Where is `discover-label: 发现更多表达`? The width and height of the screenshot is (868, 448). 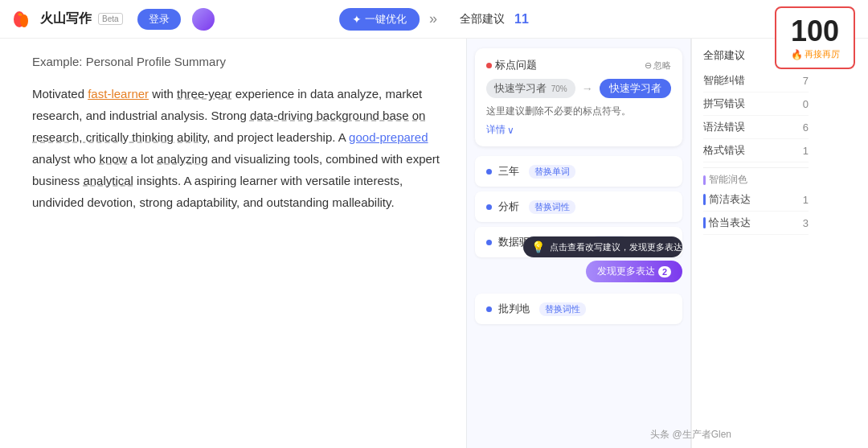
discover-label: 发现更多表达 is located at coordinates (626, 272).